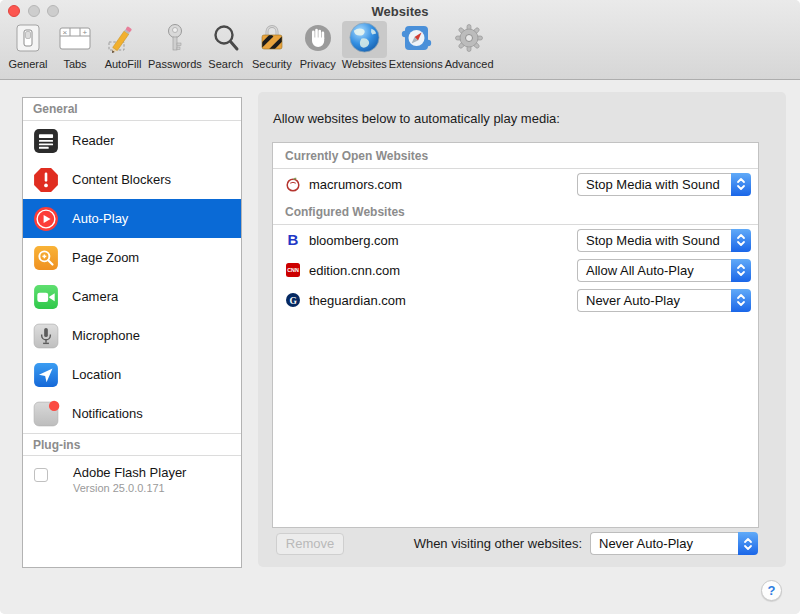  What do you see at coordinates (75, 40) in the screenshot?
I see `tabs-window-icon: × +` at bounding box center [75, 40].